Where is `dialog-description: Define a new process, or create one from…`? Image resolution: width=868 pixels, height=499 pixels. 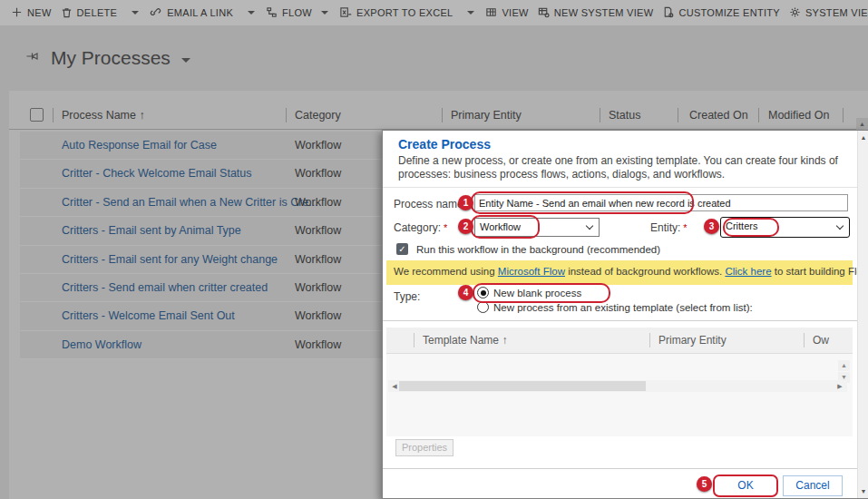 dialog-description: Define a new process, or create one from… is located at coordinates (622, 168).